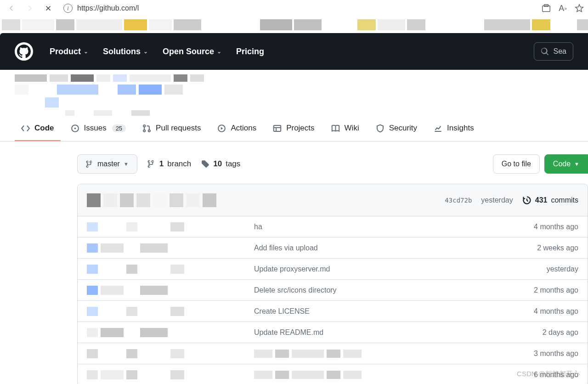 This screenshot has width=588, height=384. What do you see at coordinates (335, 129) in the screenshot?
I see `book-icon` at bounding box center [335, 129].